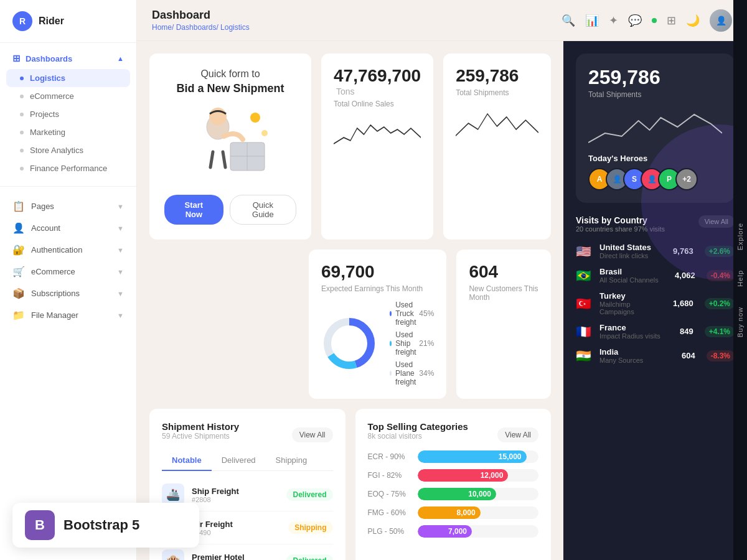 This screenshot has width=747, height=560. What do you see at coordinates (740, 236) in the screenshot?
I see `explore-label: Explore` at bounding box center [740, 236].